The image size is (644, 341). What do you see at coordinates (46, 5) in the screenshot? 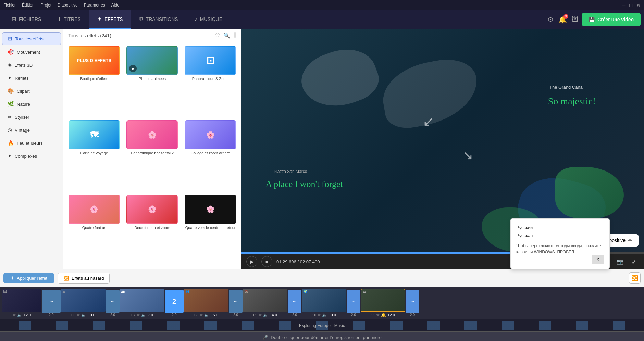
I see `menu-projet: Projet` at bounding box center [46, 5].